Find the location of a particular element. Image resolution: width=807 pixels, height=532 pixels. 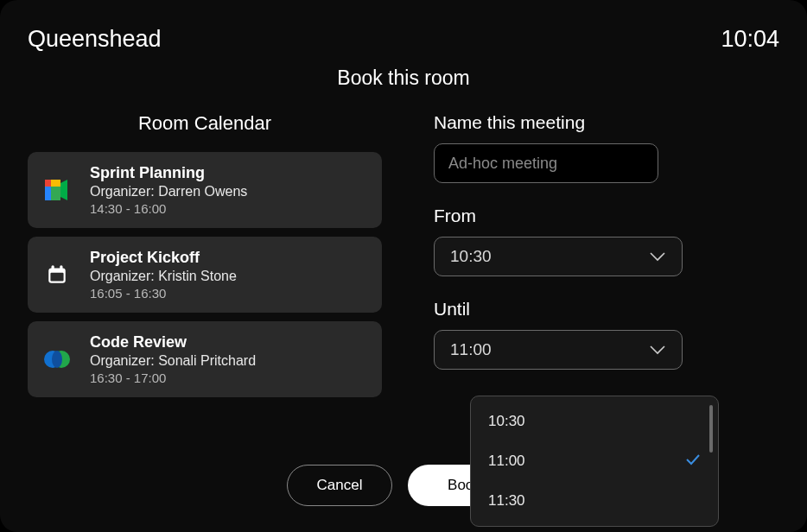

webex-icon is located at coordinates (57, 359).